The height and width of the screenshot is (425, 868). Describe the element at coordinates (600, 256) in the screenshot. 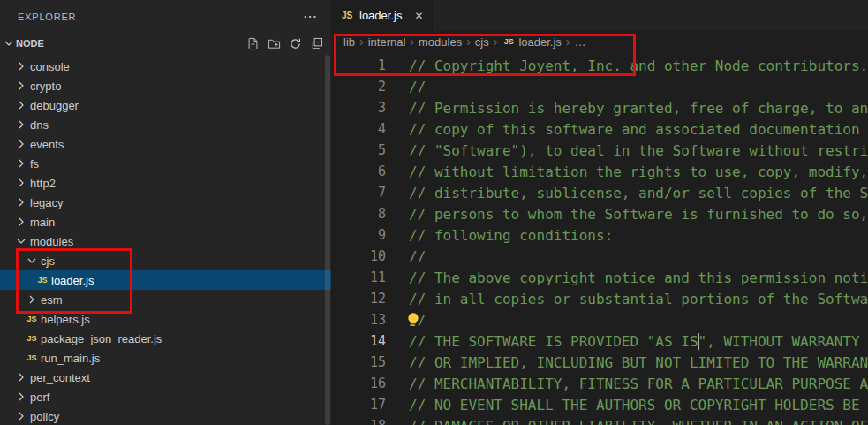

I see `code-line-10: 10//` at that location.